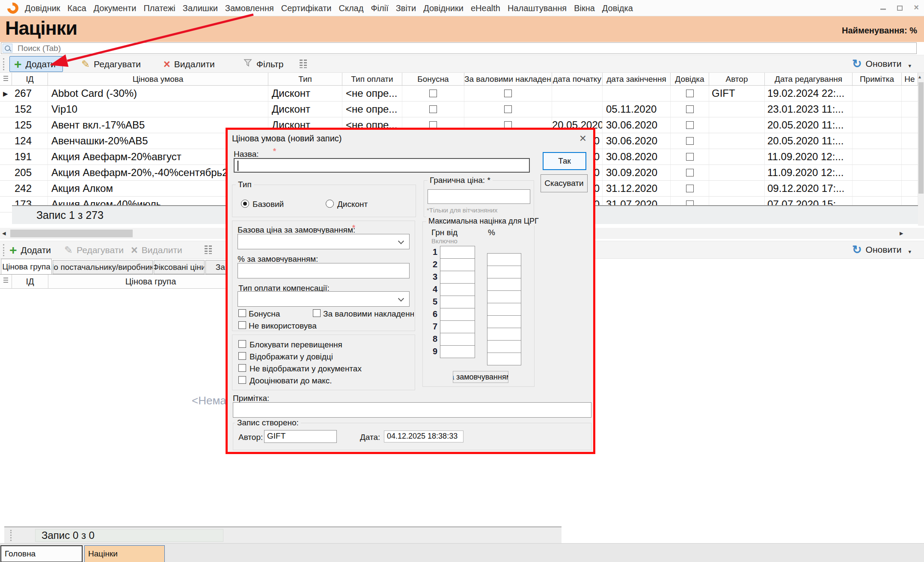  I want to click on column-header-pay: Тип оплати, so click(372, 79).